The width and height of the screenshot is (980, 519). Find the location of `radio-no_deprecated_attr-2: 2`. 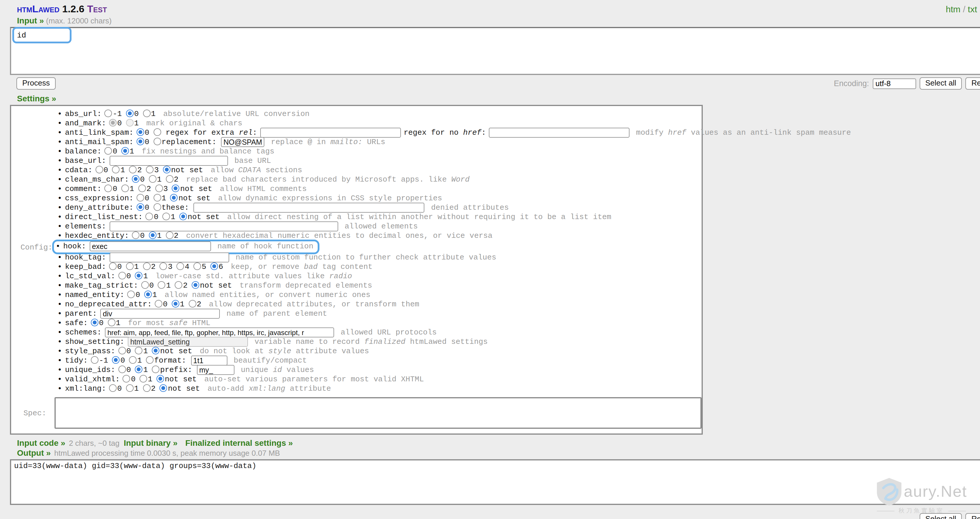

radio-no_deprecated_attr-2: 2 is located at coordinates (195, 304).